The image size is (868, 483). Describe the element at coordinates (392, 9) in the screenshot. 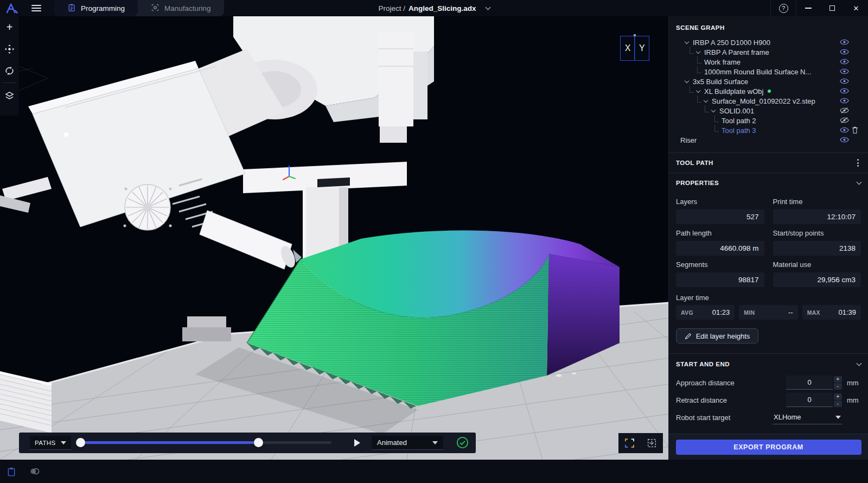

I see `breadcrumb-prefix: Project /` at that location.